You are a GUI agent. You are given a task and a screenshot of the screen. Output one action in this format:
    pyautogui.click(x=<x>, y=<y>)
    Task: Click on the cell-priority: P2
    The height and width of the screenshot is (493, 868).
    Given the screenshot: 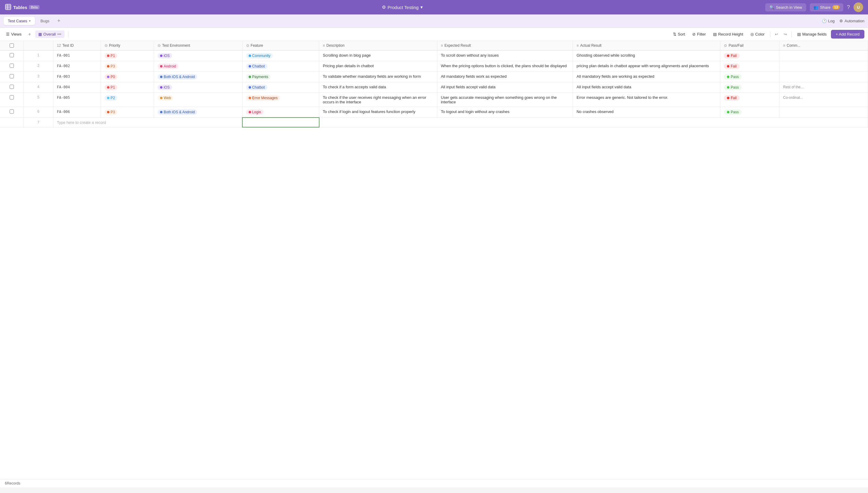 What is the action you would take?
    pyautogui.click(x=127, y=100)
    